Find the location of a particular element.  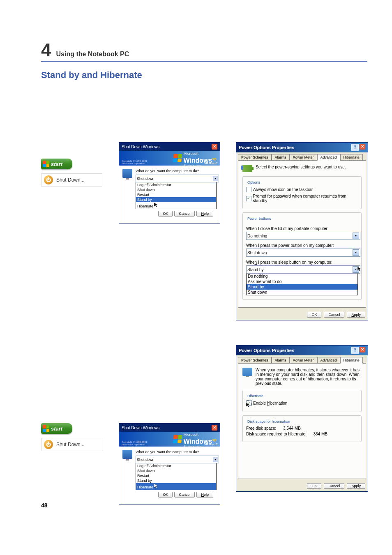

checkbox-label: Prompt for password when computer resume… is located at coordinates (306, 198).